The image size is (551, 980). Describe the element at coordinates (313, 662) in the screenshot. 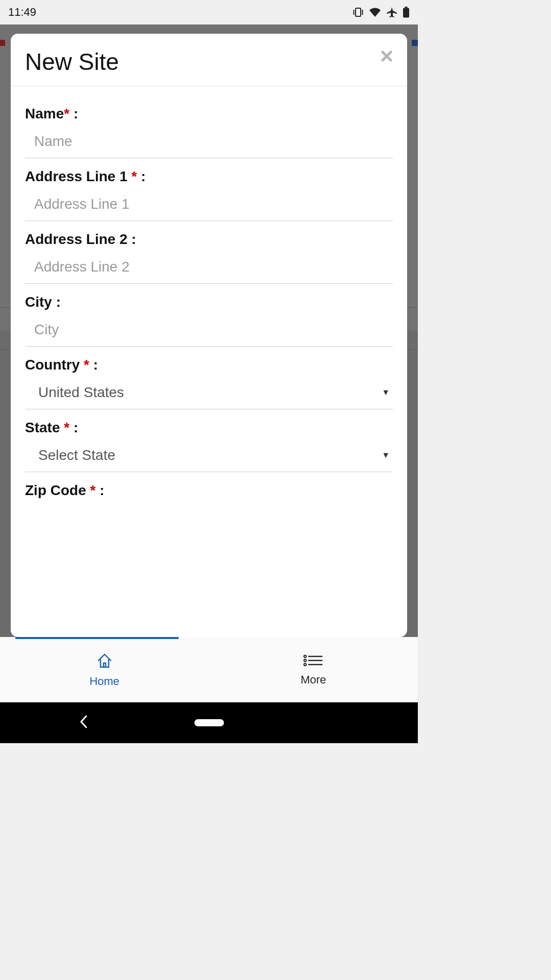

I see `more-icon` at that location.